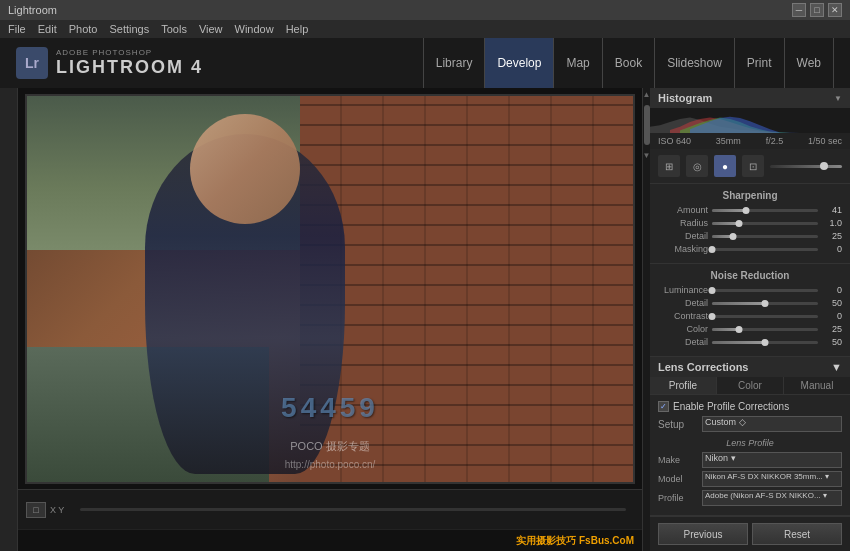  What do you see at coordinates (750, 316) in the screenshot?
I see `contrast-row: Contrast 0` at bounding box center [750, 316].